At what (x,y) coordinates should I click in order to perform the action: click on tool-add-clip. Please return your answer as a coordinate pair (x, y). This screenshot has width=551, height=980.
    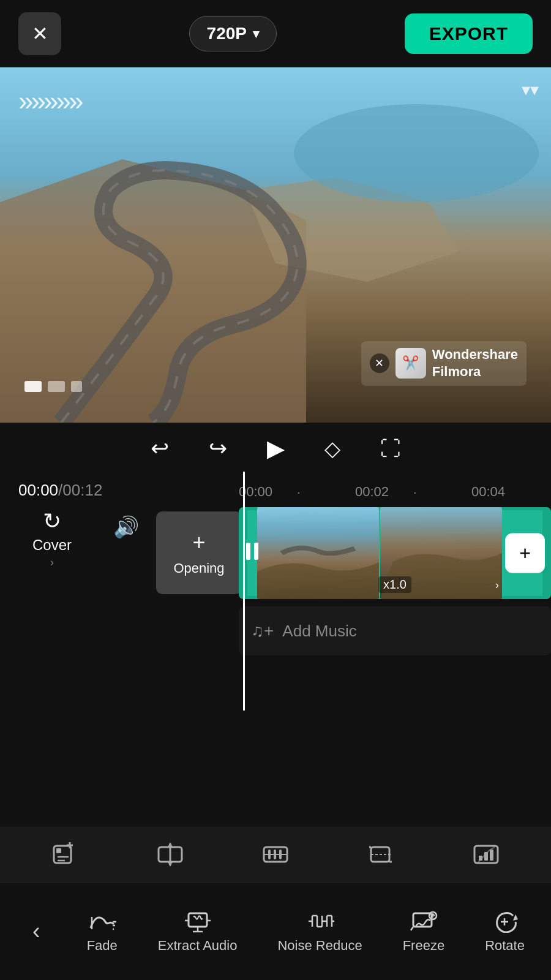
    Looking at the image, I should click on (65, 854).